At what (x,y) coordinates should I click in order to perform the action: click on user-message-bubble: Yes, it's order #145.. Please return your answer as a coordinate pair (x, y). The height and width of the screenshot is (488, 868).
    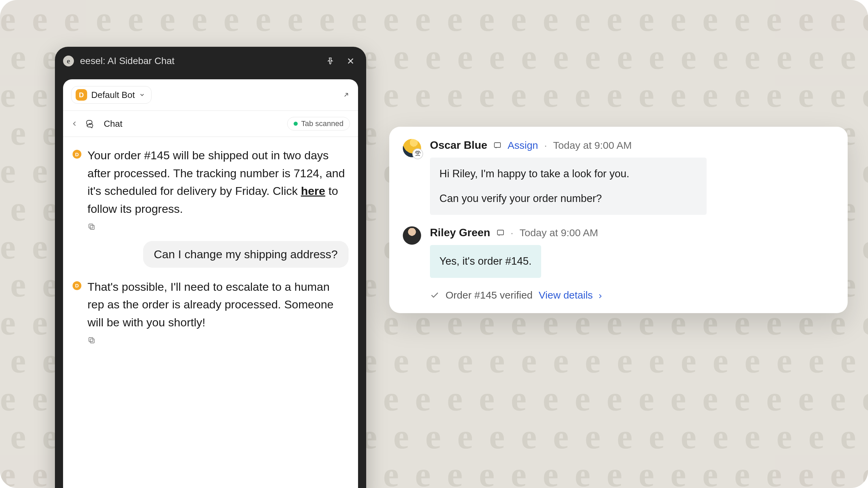
    Looking at the image, I should click on (486, 262).